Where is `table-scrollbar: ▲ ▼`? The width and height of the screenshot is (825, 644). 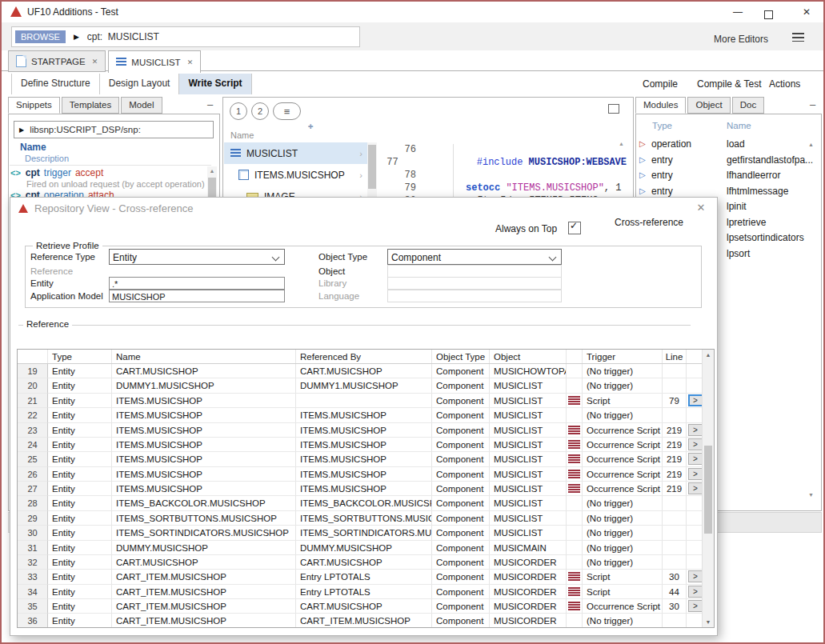 table-scrollbar: ▲ ▼ is located at coordinates (707, 488).